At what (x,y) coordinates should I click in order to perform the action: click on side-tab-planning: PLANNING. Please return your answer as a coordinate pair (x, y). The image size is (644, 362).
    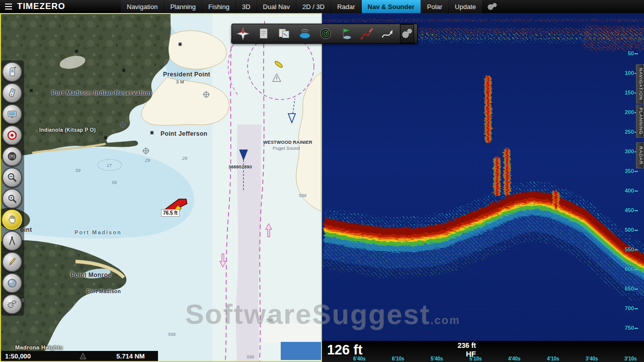
    Looking at the image, I should click on (640, 121).